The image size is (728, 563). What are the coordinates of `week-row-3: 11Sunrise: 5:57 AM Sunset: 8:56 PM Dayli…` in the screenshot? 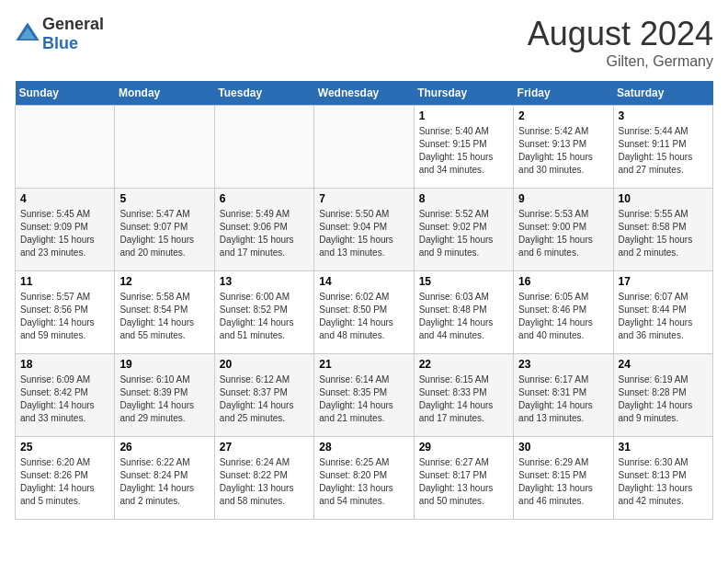 It's located at (364, 313).